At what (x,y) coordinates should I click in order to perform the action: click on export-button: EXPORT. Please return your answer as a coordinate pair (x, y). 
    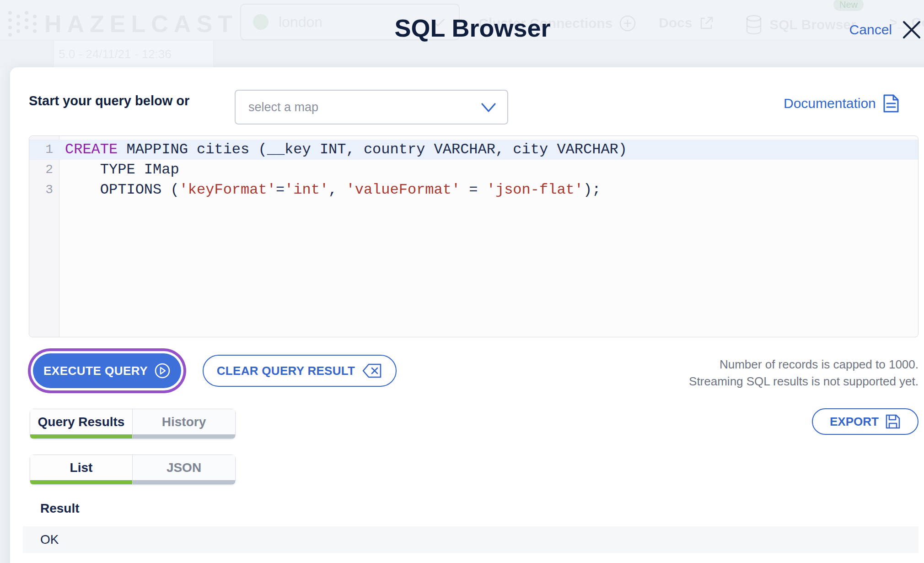
    Looking at the image, I should click on (865, 422).